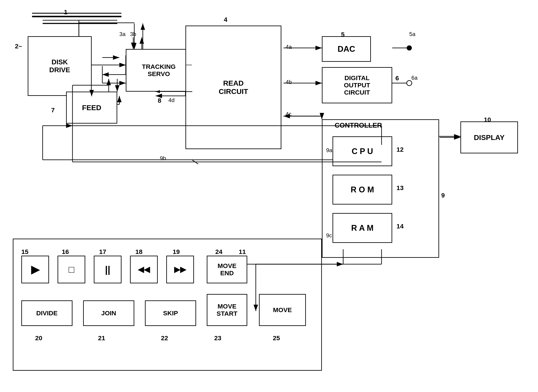 The width and height of the screenshot is (538, 392). I want to click on display-block: DISPLAY, so click(489, 137).